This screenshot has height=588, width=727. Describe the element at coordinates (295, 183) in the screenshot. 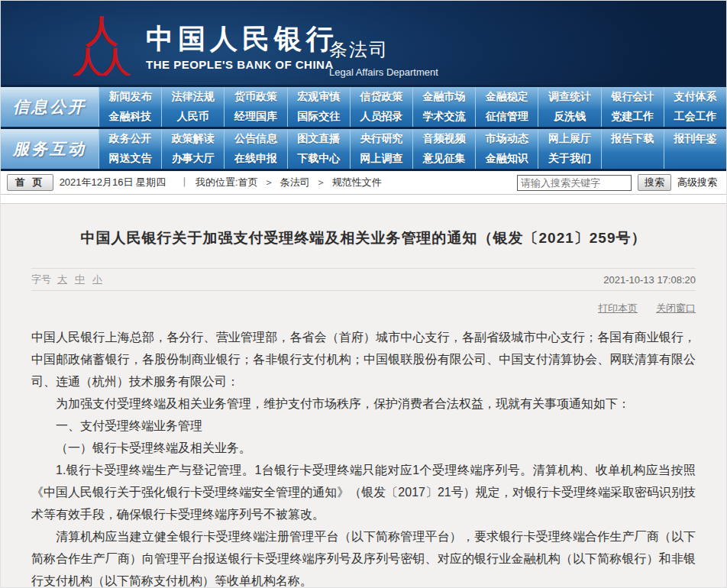

I see `breadcrumb-item-dept: 条法司` at that location.